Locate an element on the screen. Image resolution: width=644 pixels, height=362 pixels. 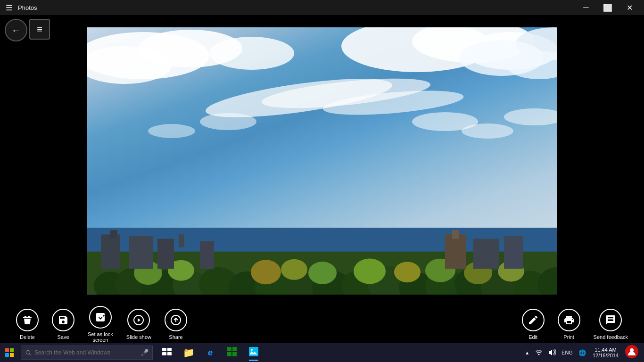
slideshow-button: Slide show is located at coordinates (139, 324).